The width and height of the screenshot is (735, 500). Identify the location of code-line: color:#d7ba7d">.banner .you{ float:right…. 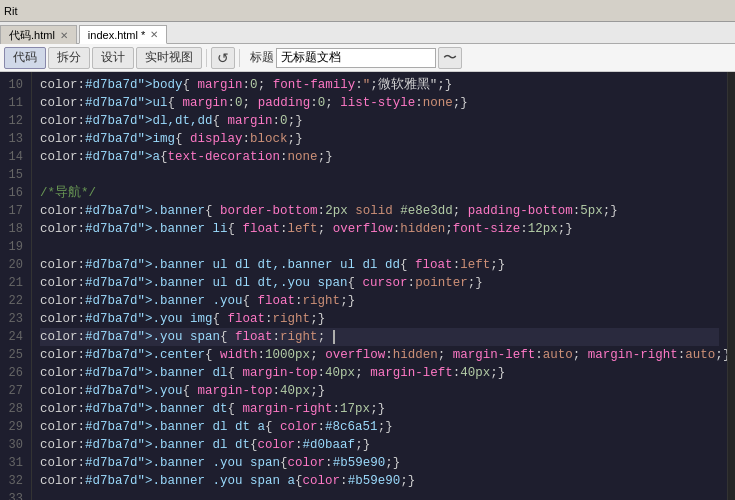
(380, 301).